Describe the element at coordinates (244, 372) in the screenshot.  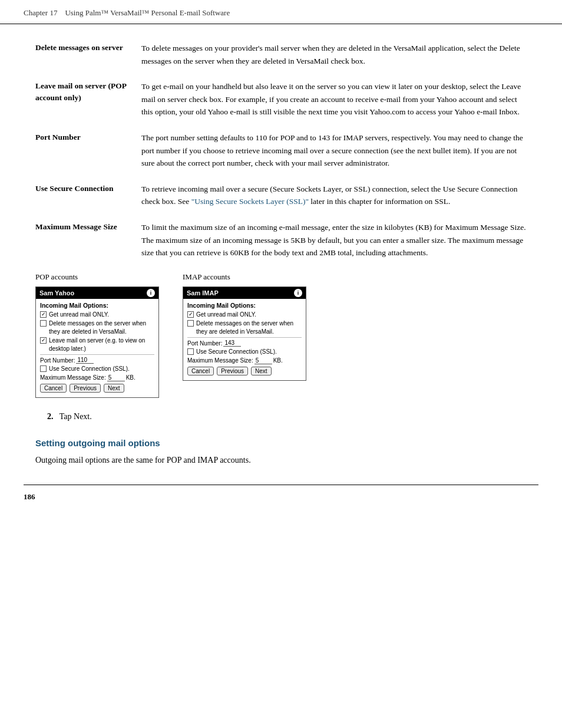
I see `imap-buttons: Cancel Previous Next` at that location.